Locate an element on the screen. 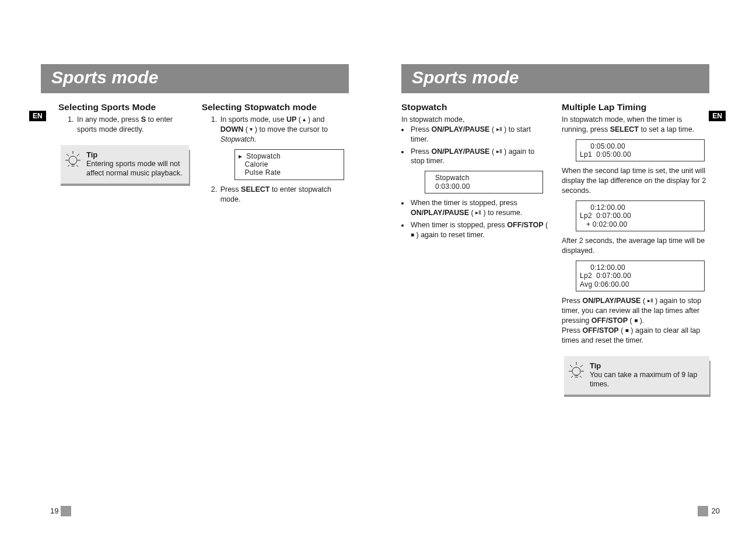 The height and width of the screenshot is (556, 756). text: ) to resume. is located at coordinates (502, 213).